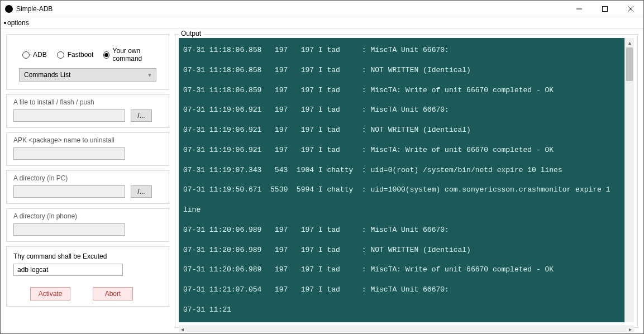  I want to click on activate-button: Activate, so click(50, 294).